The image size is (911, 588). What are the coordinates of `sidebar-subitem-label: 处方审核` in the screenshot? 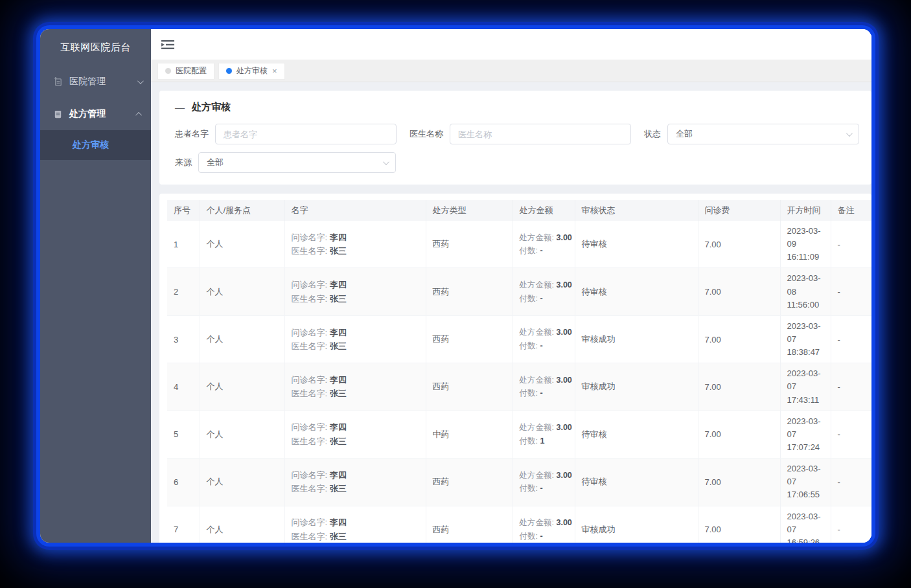 It's located at (91, 145).